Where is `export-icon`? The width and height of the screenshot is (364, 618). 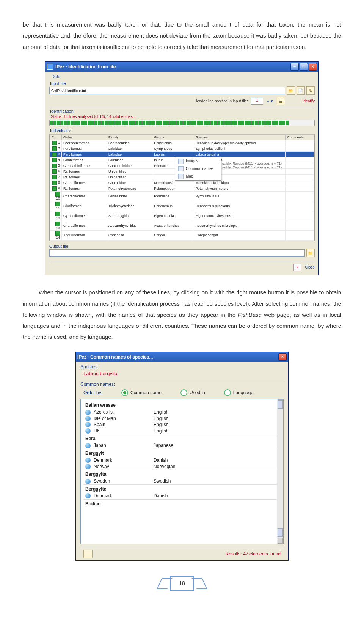
export-icon is located at coordinates (88, 554).